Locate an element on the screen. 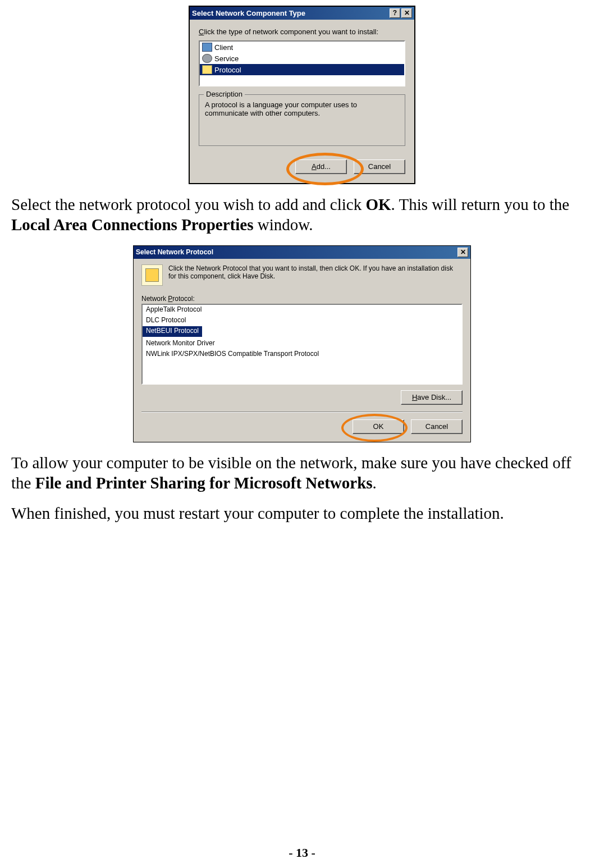  description-legend: Description is located at coordinates (225, 94).